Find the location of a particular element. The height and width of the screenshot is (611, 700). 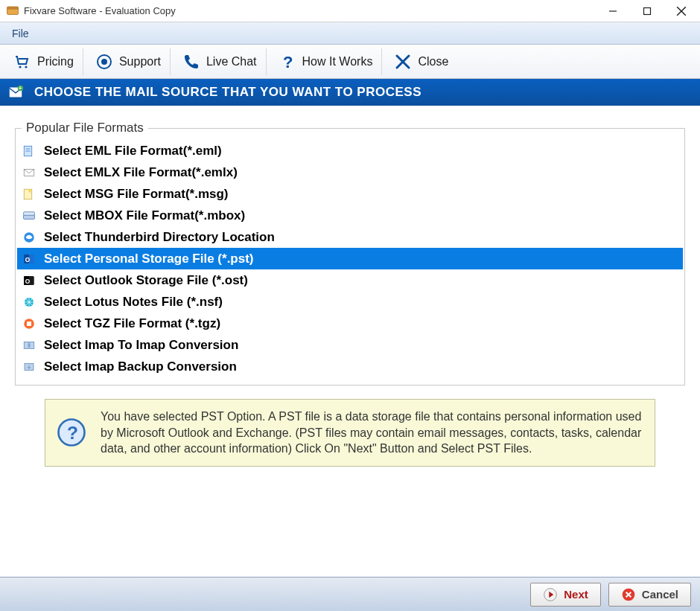

emlx-icon is located at coordinates (29, 173).